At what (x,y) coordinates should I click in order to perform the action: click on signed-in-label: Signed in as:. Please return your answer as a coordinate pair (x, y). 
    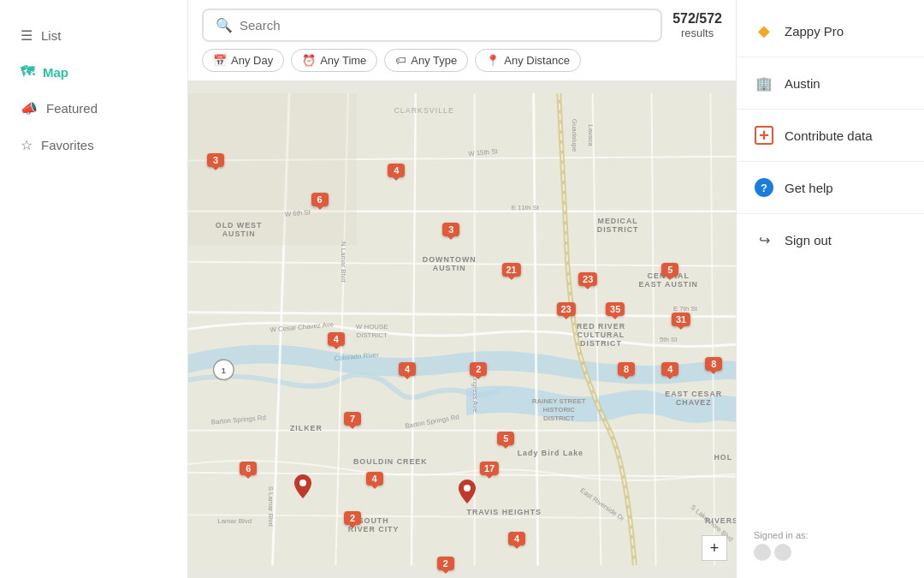
    Looking at the image, I should click on (781, 535).